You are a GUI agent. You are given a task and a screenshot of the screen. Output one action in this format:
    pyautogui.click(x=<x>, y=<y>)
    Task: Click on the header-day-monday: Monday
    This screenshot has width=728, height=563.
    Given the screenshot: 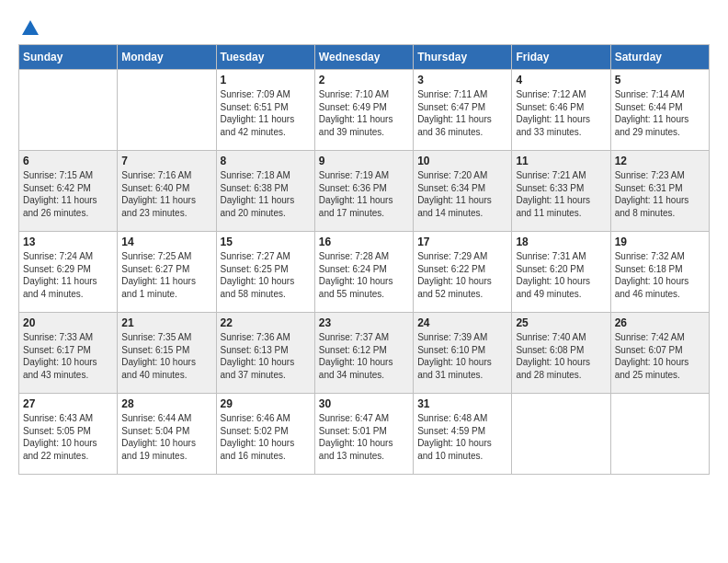 What is the action you would take?
    pyautogui.click(x=167, y=57)
    